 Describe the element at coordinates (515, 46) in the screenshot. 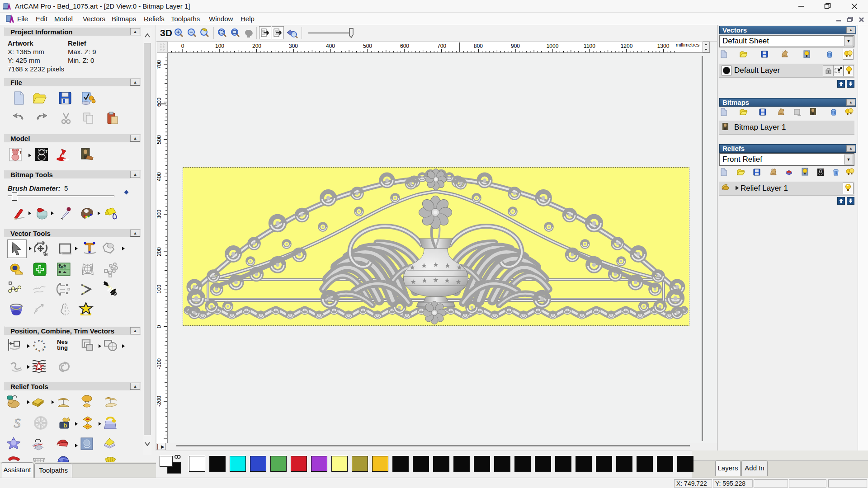

I see `svg-text: 900` at that location.